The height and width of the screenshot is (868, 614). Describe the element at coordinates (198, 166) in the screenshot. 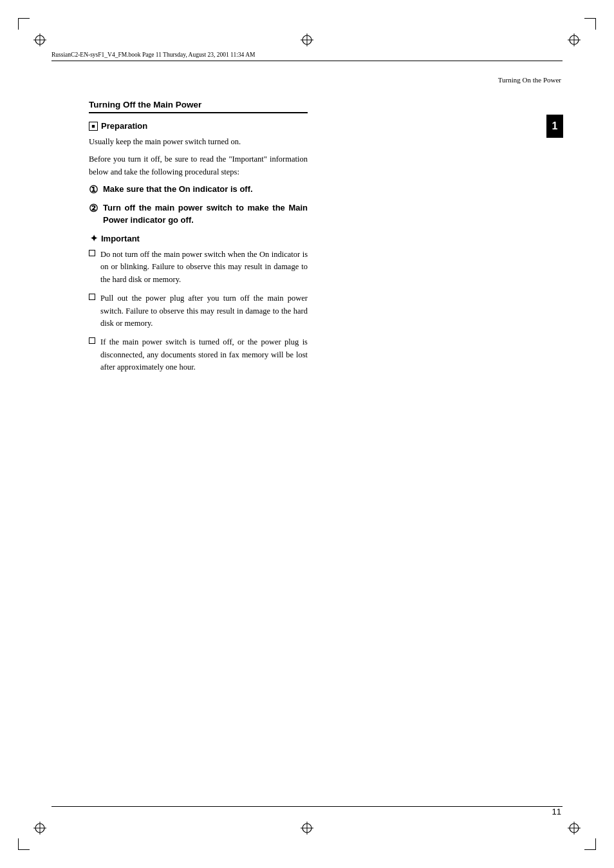

I see `prep-para-2: Before you turn it off, be sure to read …` at that location.